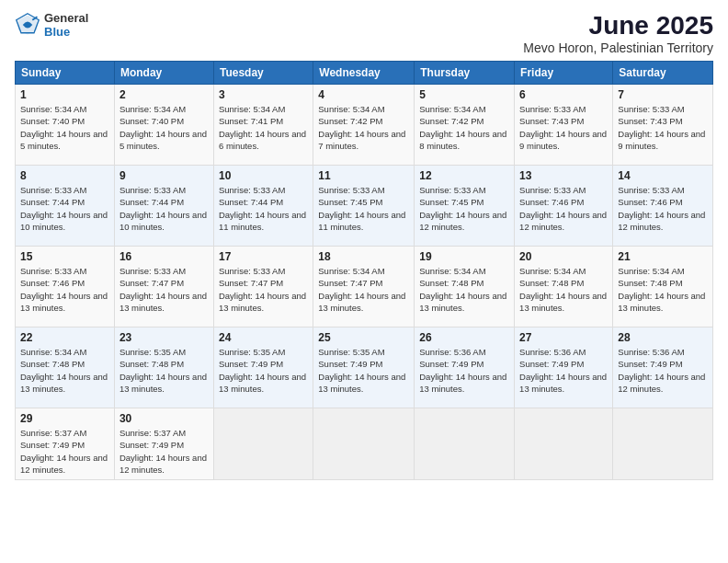 The width and height of the screenshot is (728, 563). Describe the element at coordinates (618, 26) in the screenshot. I see `main-title: June 2025` at that location.